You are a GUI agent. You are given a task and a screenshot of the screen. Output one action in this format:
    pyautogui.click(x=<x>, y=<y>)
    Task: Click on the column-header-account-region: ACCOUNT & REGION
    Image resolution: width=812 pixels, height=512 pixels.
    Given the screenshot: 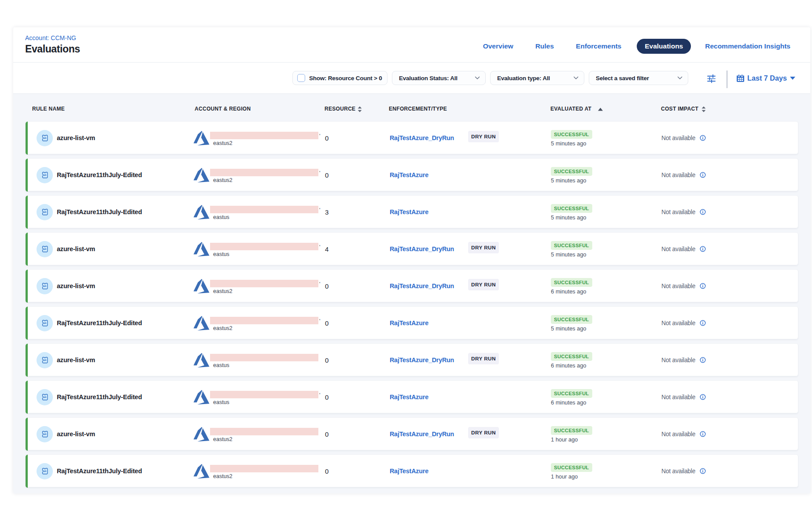 What is the action you would take?
    pyautogui.click(x=223, y=109)
    